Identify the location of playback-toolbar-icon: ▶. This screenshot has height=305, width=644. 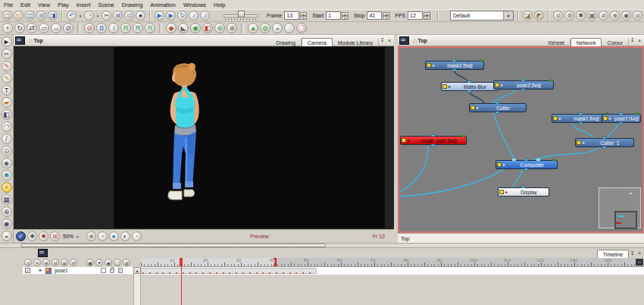
(159, 15).